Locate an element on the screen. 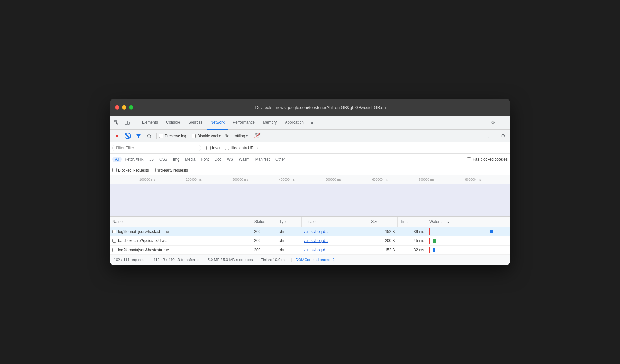 This screenshot has height=364, width=620. header-size: Size is located at coordinates (383, 222).